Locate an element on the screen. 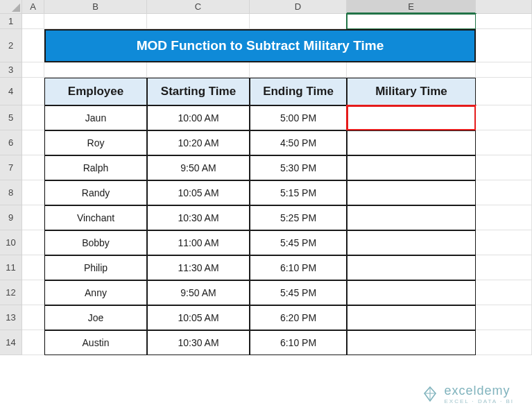 The height and width of the screenshot is (410, 532). row-header-13: 13 is located at coordinates (11, 318).